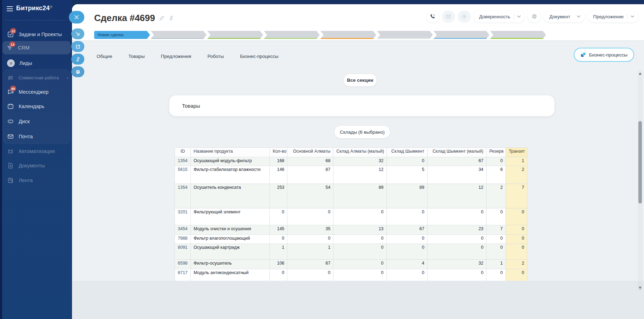 This screenshot has width=644, height=319. Describe the element at coordinates (279, 161) in the screenshot. I see `cell-value: 168` at that location.